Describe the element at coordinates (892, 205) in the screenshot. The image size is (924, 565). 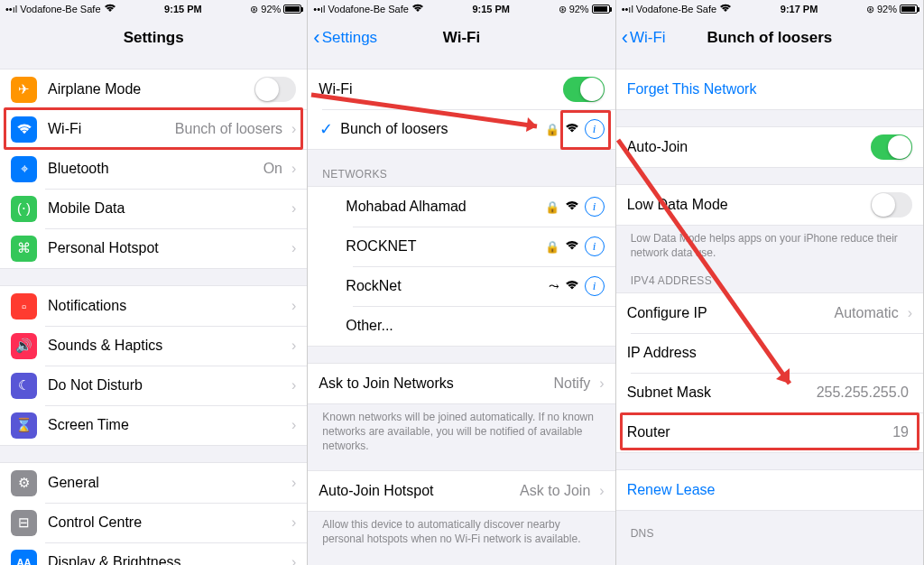
I see `lowdata-toggle` at that location.